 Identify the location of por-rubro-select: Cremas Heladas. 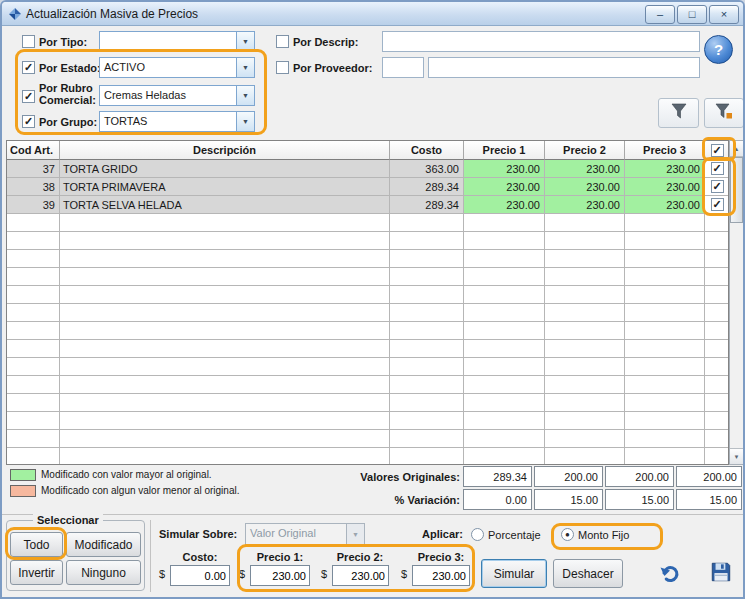
(177, 96).